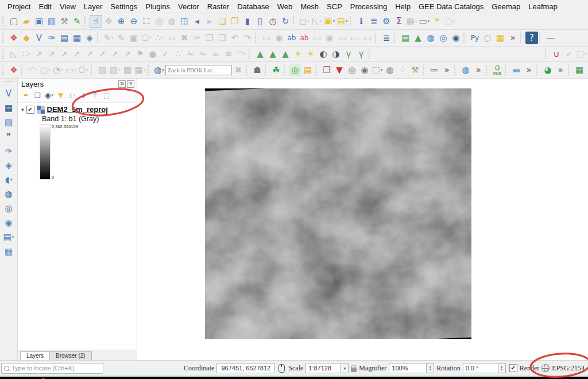 The image size is (588, 379). What do you see at coordinates (352, 70) in the screenshot?
I see `magnifier-red-icon: ◎` at bounding box center [352, 70].